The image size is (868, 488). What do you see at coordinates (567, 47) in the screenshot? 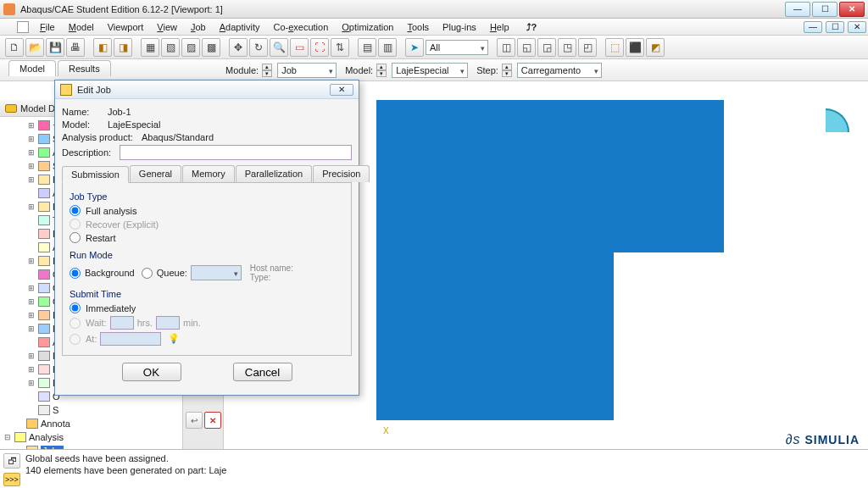
I see `tool-button-10: ◳` at bounding box center [567, 47].